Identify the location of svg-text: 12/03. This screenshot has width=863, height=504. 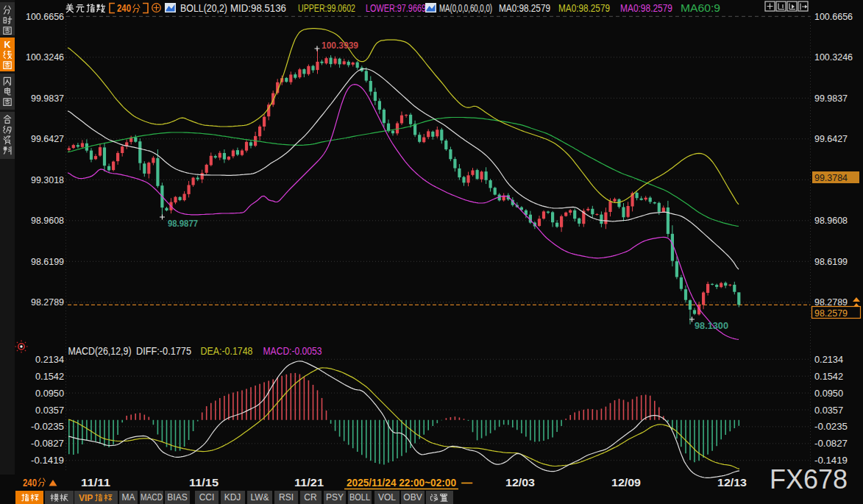
(520, 483).